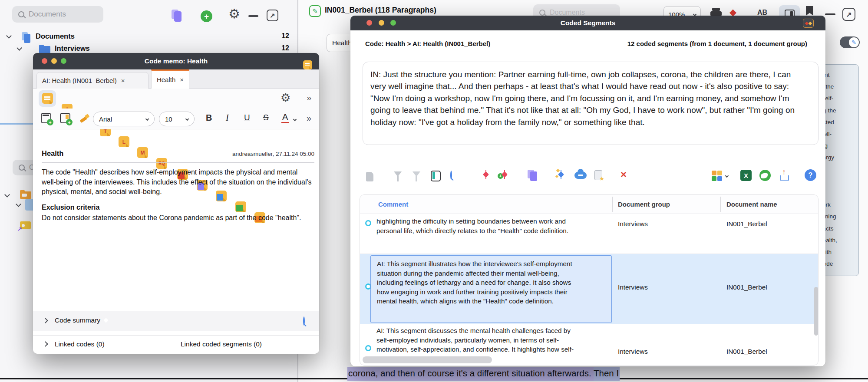  I want to click on minimize-panel-icon, so click(254, 16).